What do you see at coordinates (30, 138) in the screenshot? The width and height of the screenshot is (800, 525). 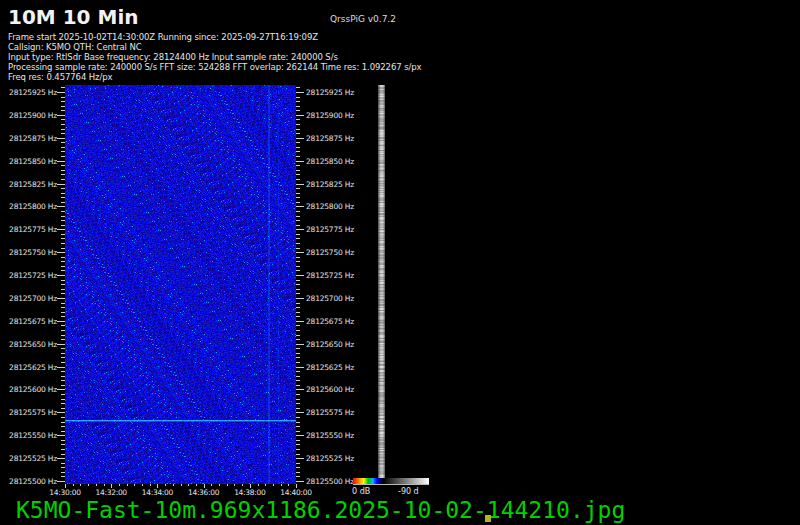 I see `freq-tick-label: 28125875 Hz` at bounding box center [30, 138].